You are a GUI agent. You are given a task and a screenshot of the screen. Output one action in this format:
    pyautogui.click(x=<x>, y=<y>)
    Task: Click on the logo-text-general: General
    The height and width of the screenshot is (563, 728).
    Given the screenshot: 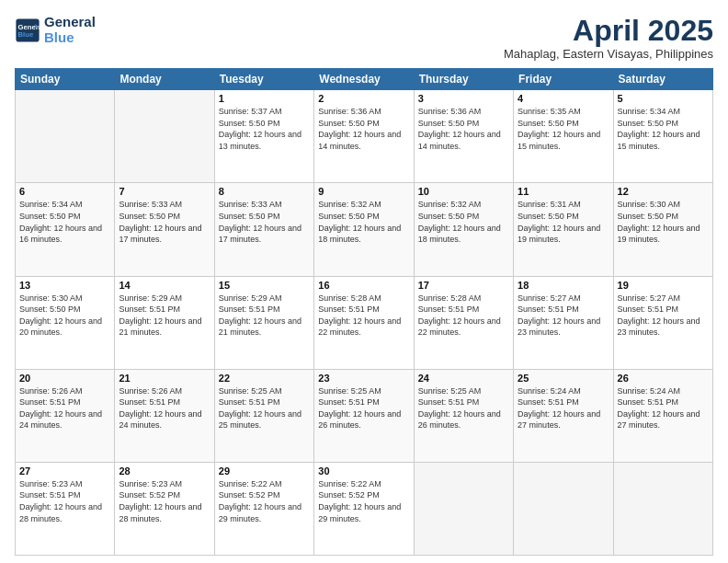 What is the action you would take?
    pyautogui.click(x=70, y=22)
    